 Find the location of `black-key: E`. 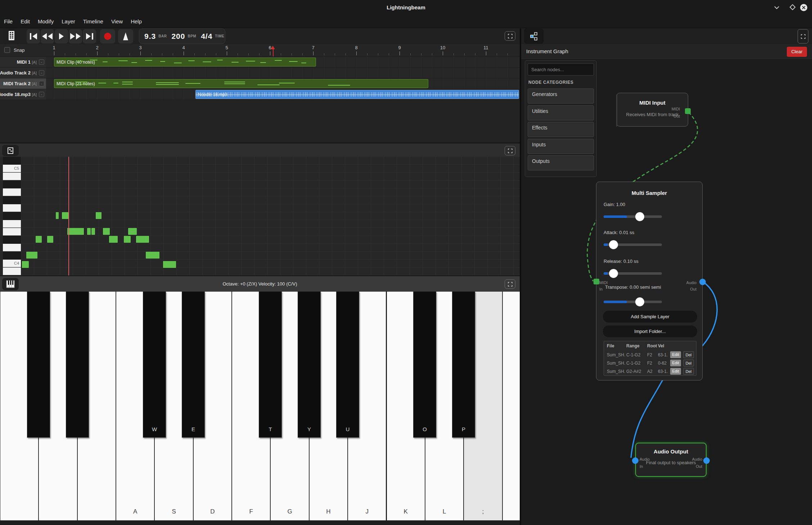

black-key: E is located at coordinates (193, 365).